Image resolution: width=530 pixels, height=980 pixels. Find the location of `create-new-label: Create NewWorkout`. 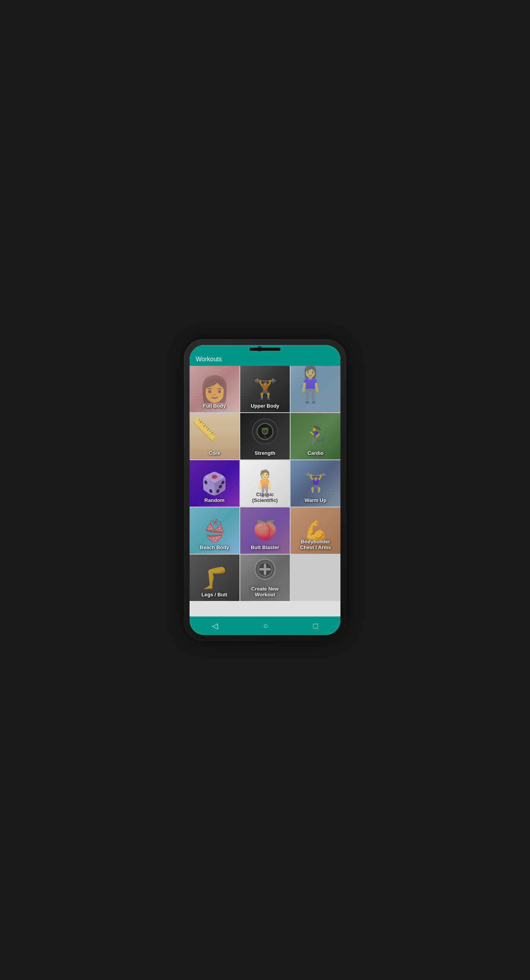

create-new-label: Create NewWorkout is located at coordinates (265, 592).